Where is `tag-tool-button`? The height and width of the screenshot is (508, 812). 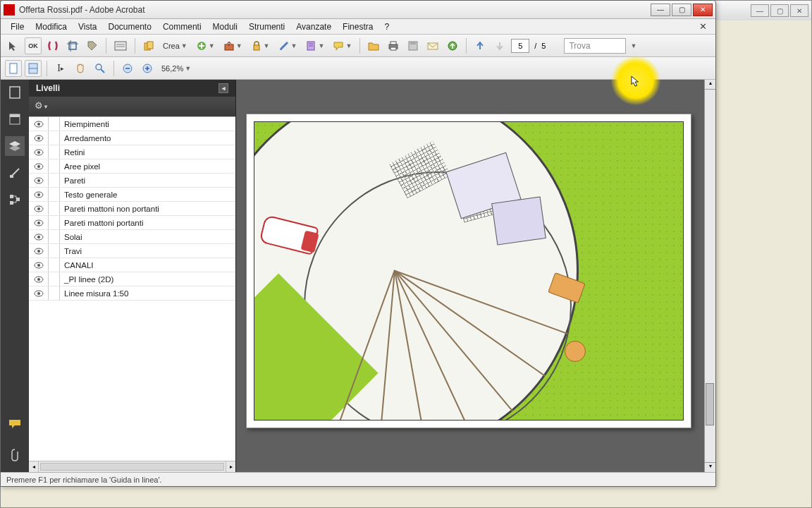
tag-tool-button is located at coordinates (92, 46).